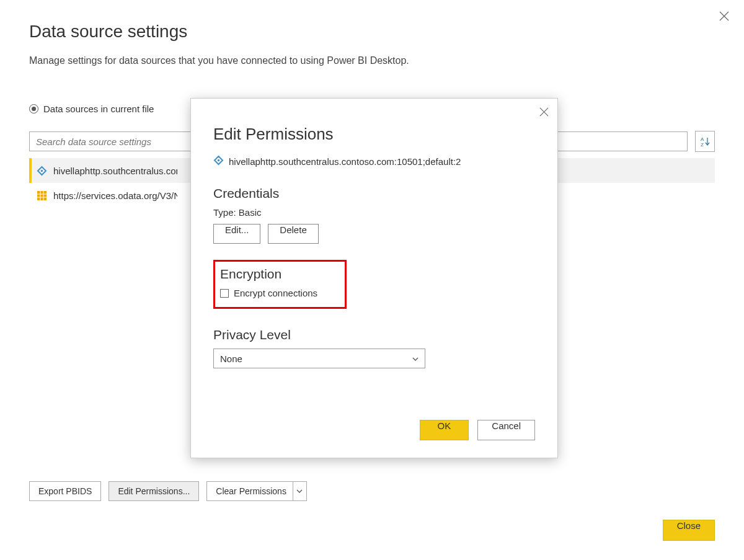  What do you see at coordinates (154, 491) in the screenshot?
I see `edit-permissions-button: Edit Permissions...` at bounding box center [154, 491].